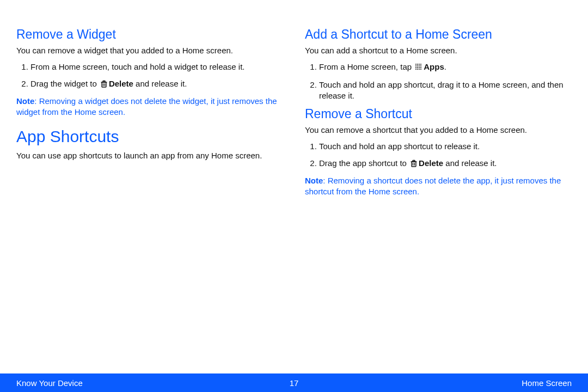  I want to click on step-remove-shortcut-2: Drag the app shortcut to Delete and rele…, so click(445, 164).